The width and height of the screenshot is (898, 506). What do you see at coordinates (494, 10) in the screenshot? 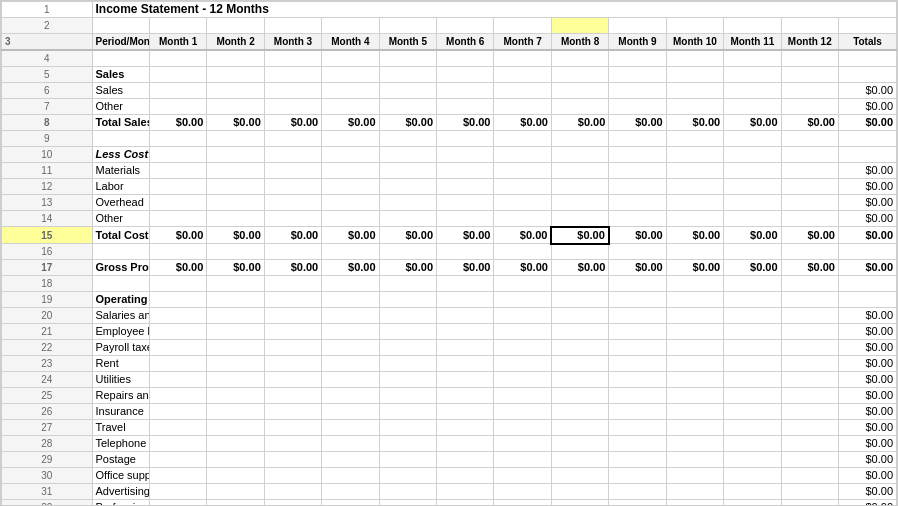
I see `spreadsheet-title: Income Statement - 12 Months` at bounding box center [494, 10].